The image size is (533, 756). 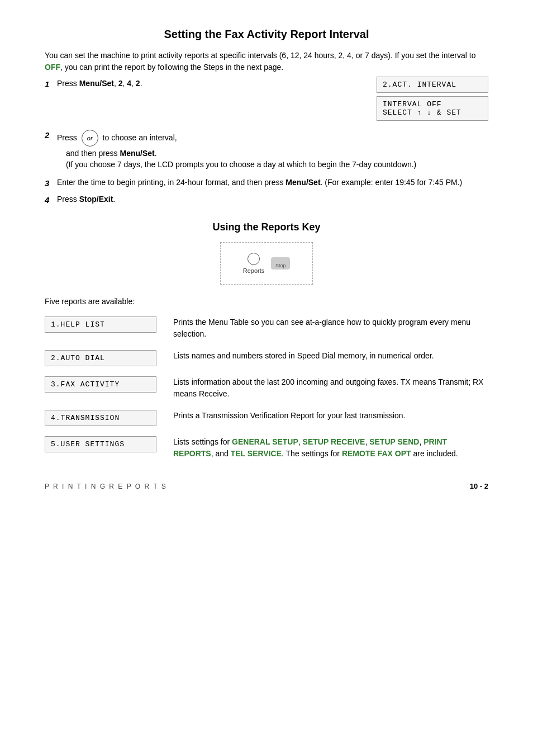 What do you see at coordinates (280, 263) in the screenshot?
I see `stop-button: Stop` at bounding box center [280, 263].